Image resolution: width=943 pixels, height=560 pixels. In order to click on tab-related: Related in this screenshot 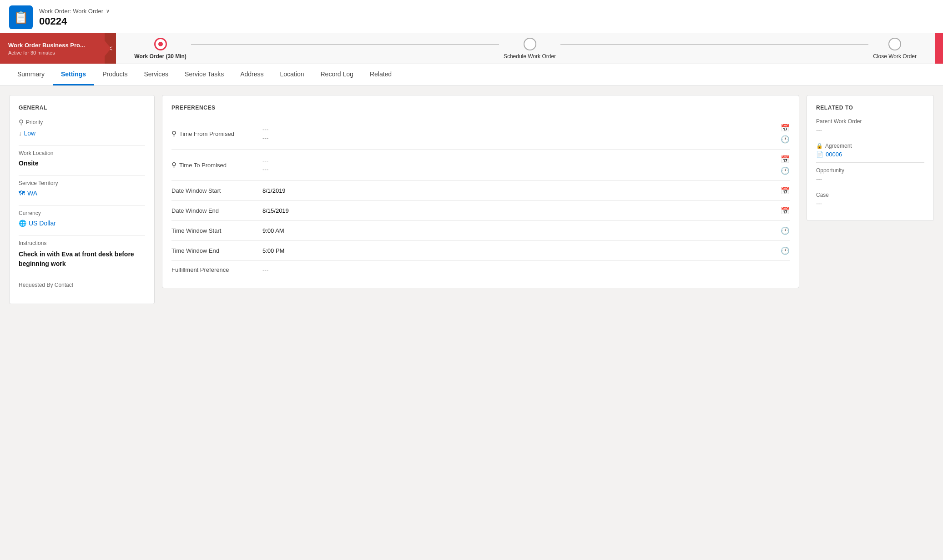, I will do `click(381, 75)`.